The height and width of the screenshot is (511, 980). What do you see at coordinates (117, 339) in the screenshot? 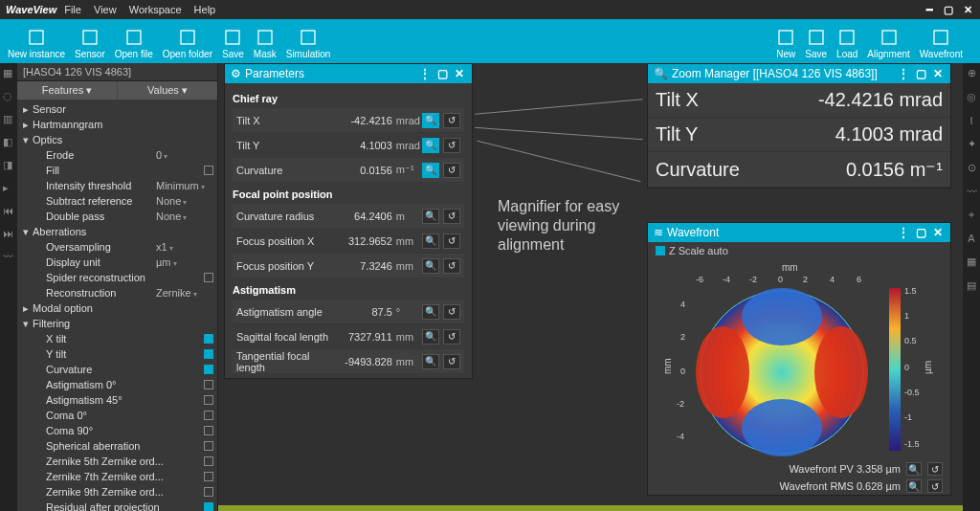
I see `tree-item: X tilt` at bounding box center [117, 339].